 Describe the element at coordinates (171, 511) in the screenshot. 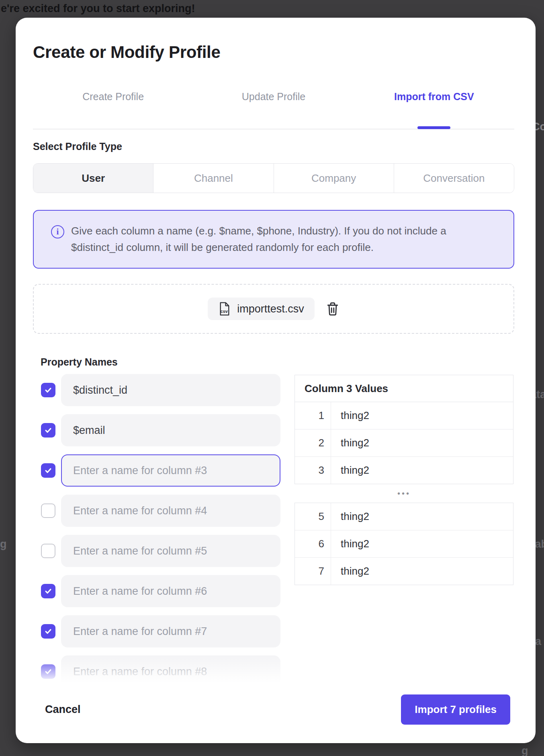

I see `column-4-name-input` at that location.